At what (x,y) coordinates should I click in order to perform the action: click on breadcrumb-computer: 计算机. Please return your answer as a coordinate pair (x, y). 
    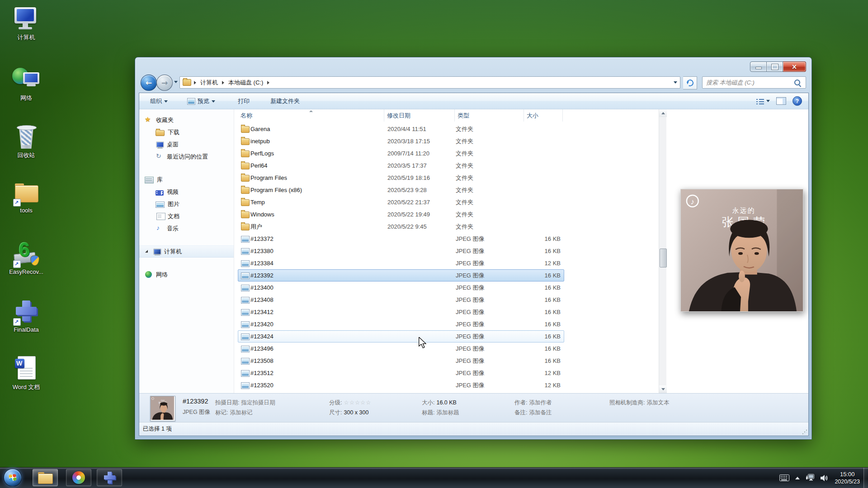
    Looking at the image, I should click on (209, 83).